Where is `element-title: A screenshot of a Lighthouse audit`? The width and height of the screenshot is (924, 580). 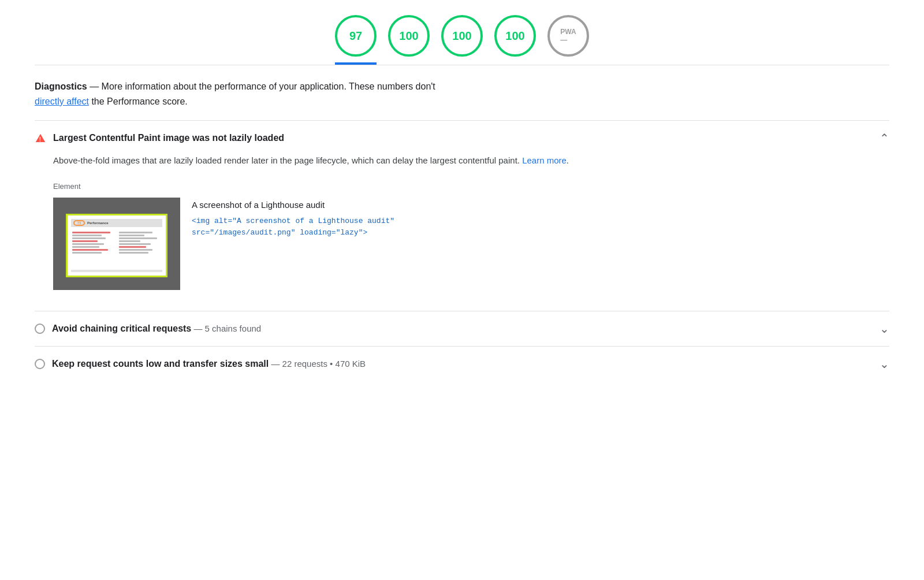
element-title: A screenshot of a Lighthouse audit is located at coordinates (541, 205).